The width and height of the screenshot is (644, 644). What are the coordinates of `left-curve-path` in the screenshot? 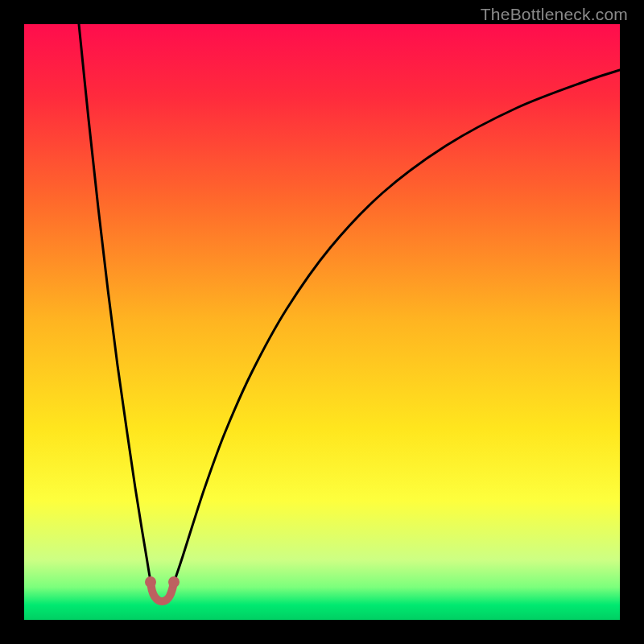 It's located at (116, 309).